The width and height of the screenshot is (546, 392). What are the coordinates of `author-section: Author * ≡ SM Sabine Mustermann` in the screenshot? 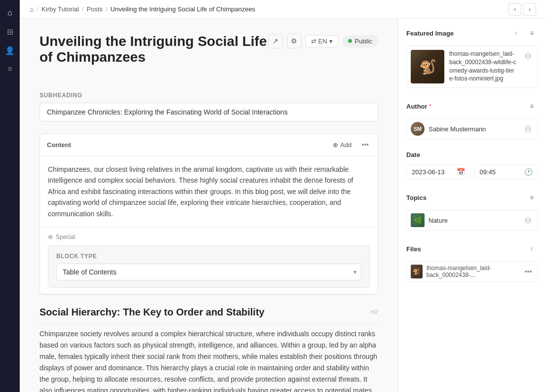 It's located at (472, 119).